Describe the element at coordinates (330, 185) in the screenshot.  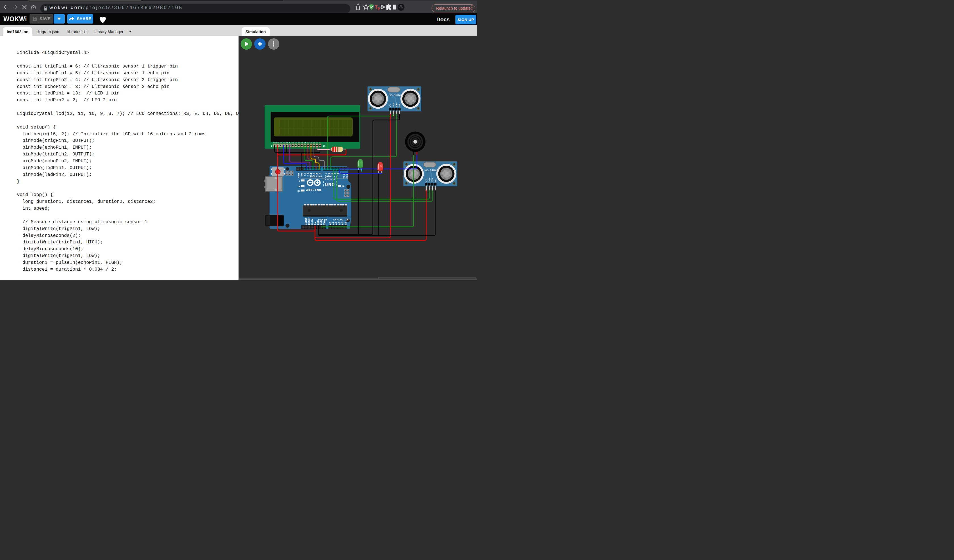
I see `svg-text: UNO` at that location.